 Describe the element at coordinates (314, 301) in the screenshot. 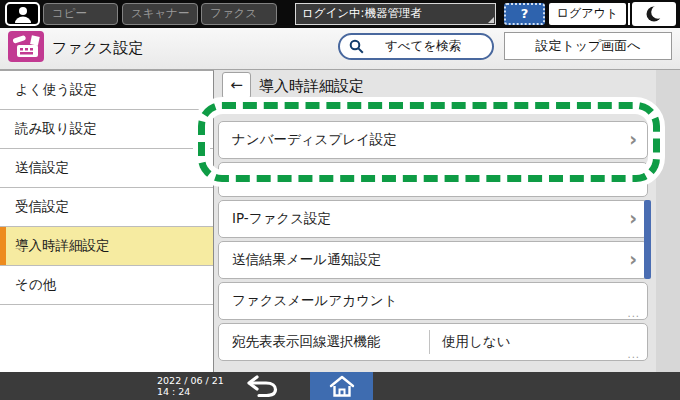

I see `list-item-label: ファクスメールアカウント` at that location.